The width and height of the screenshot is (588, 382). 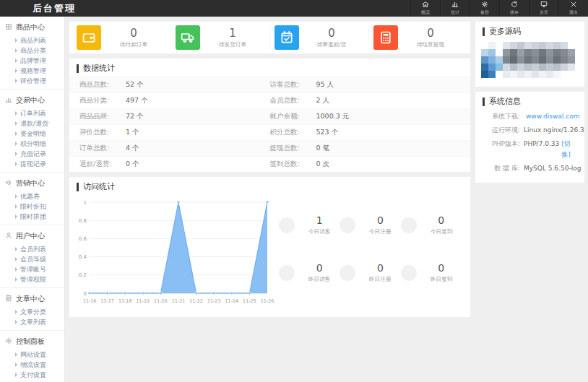 What do you see at coordinates (175, 117) in the screenshot?
I see `data-stats-cell: 商品品牌:72 个` at bounding box center [175, 117].